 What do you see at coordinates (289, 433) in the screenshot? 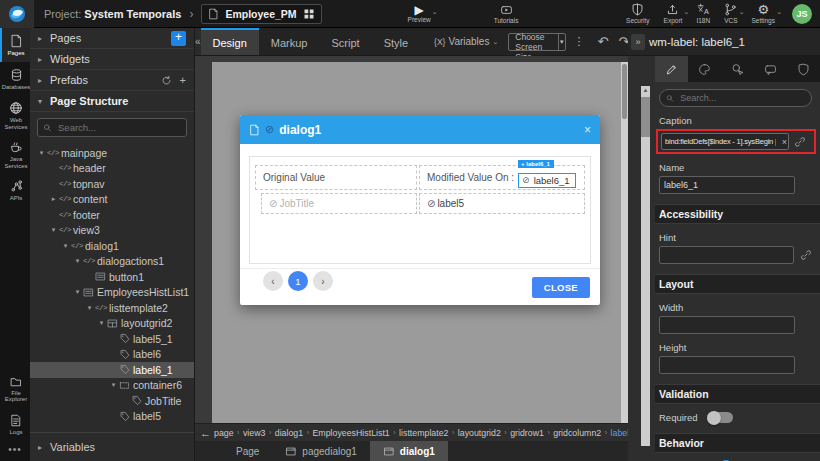
I see `breadcrumb-item-dialog1: dialog1` at bounding box center [289, 433].